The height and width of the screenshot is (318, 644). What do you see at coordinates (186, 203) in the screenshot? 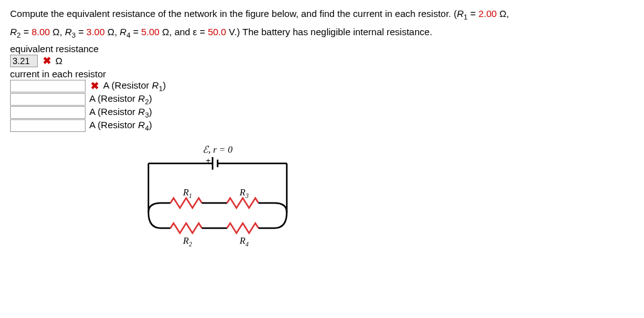
I see `resistor-r1-icon` at bounding box center [186, 203].